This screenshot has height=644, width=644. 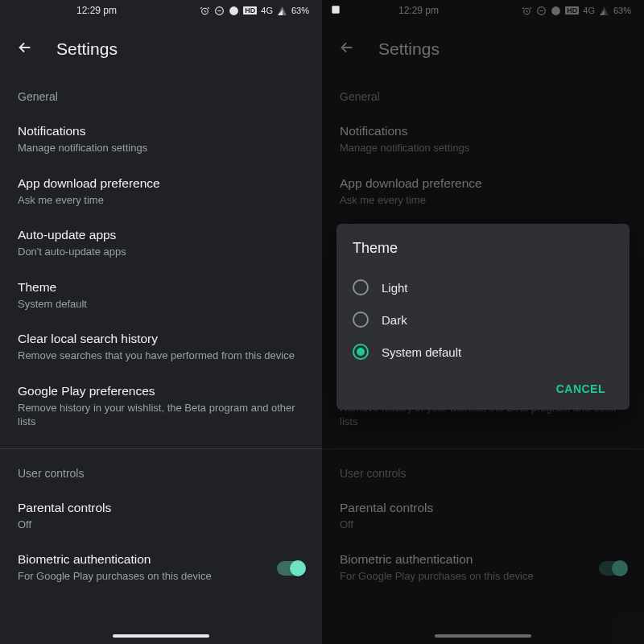 I want to click on cancel-button: CANCEL, so click(x=581, y=389).